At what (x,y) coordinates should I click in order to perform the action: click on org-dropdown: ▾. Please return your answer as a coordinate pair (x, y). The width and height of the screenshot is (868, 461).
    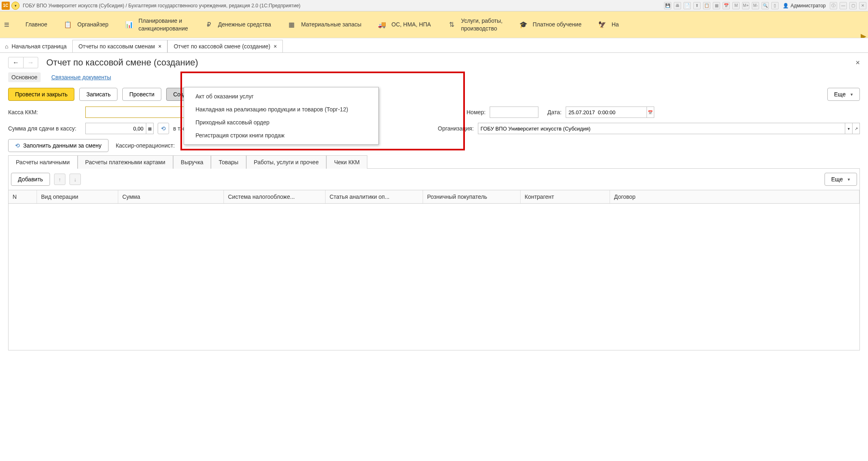
    Looking at the image, I should click on (849, 128).